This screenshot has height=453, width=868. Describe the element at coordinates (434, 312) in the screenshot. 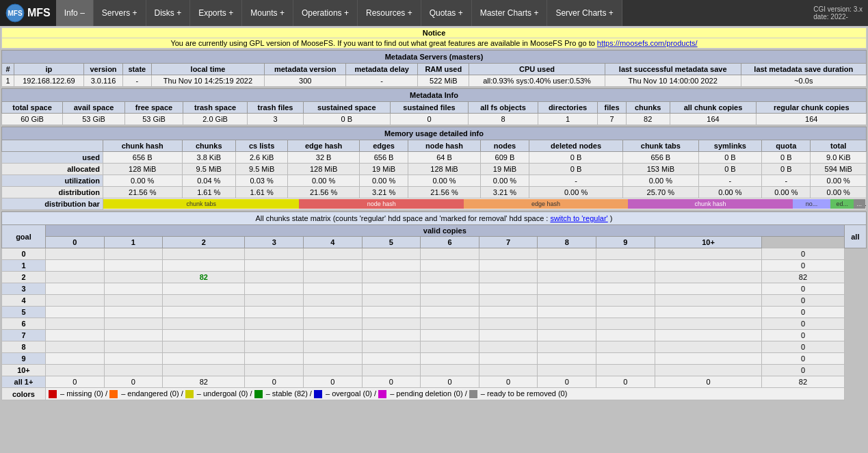

I see `goal-row-5: 5 0` at that location.